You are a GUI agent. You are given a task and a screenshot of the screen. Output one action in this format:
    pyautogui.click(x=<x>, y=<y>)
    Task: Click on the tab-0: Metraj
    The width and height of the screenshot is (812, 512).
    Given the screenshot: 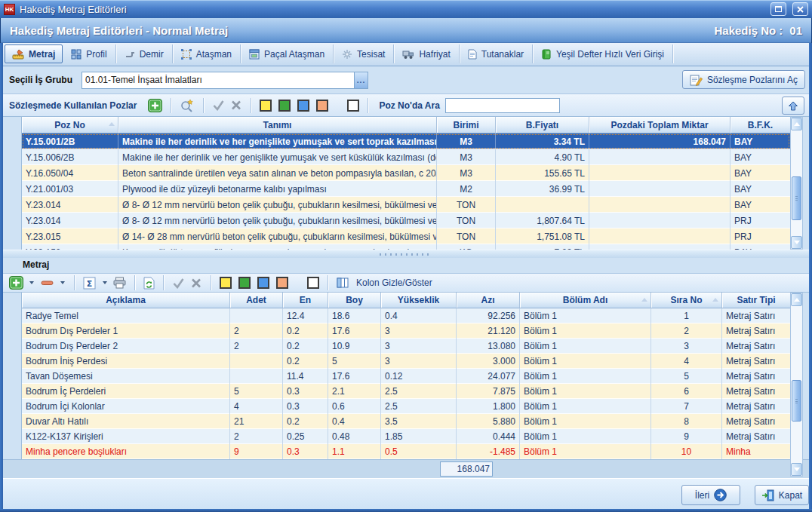 What is the action you would take?
    pyautogui.click(x=33, y=54)
    